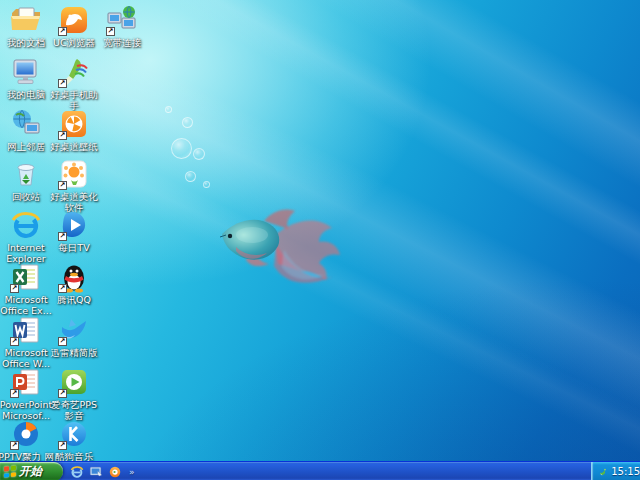 Image resolution: width=640 pixels, height=480 pixels. Describe the element at coordinates (26, 72) in the screenshot. I see `my-computer-icon` at that location.